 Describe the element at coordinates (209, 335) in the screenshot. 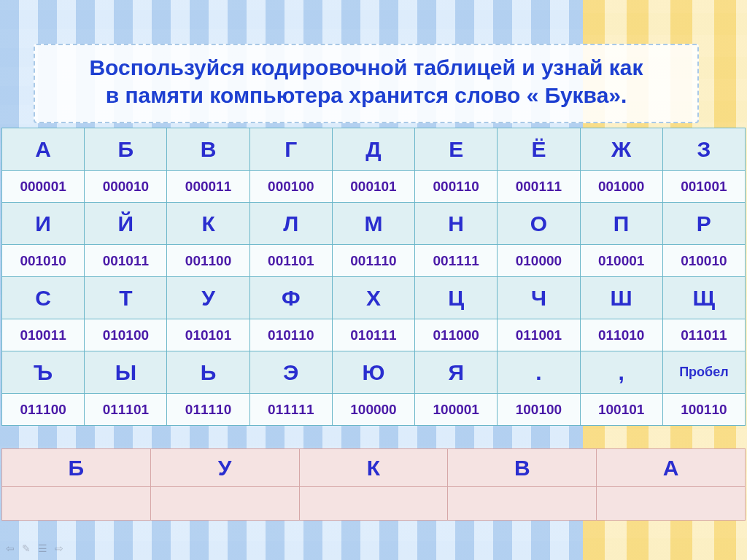

I see `code-cell: 010101` at that location.